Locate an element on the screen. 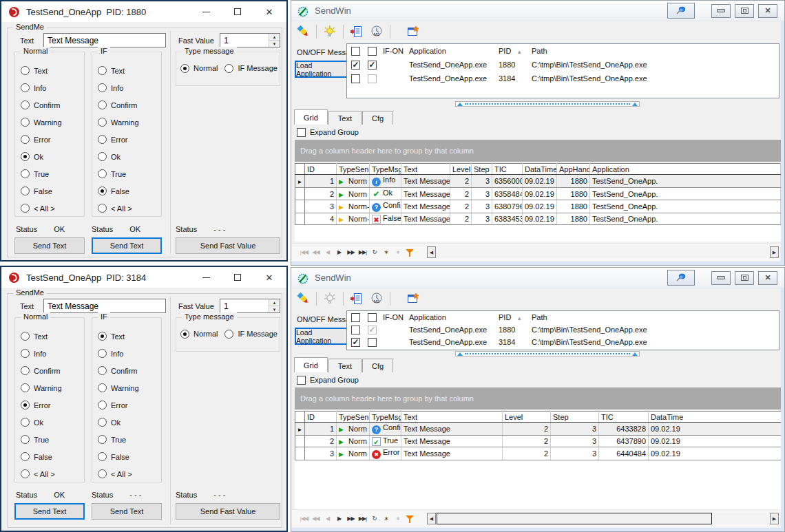 The image size is (785, 532). radio-option: Normal is located at coordinates (199, 68).